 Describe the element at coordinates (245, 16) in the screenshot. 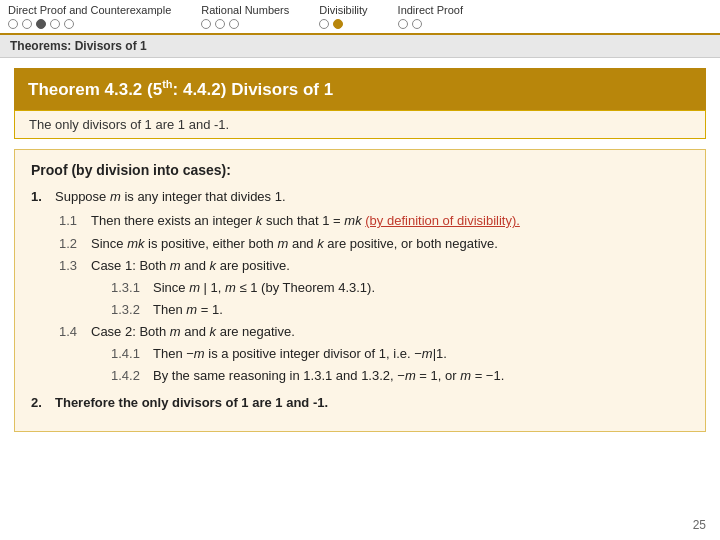

I see `nav-section-1: Rational Numbers` at that location.